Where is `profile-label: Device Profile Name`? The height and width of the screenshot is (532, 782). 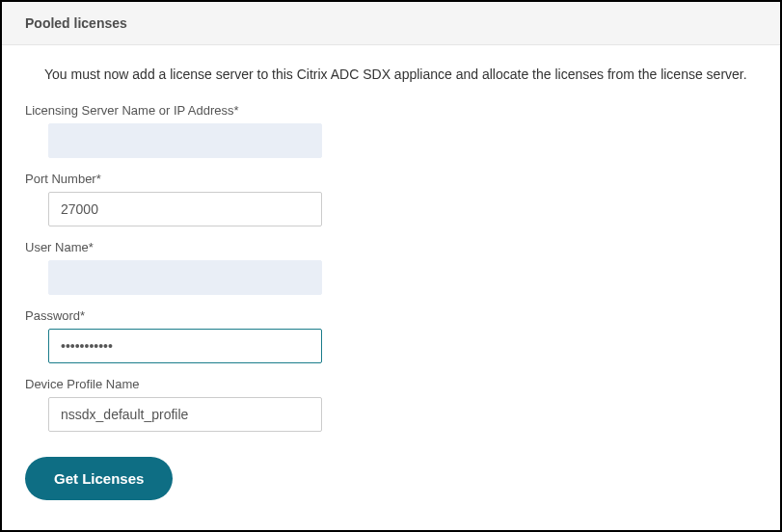
profile-label: Device Profile Name is located at coordinates (391, 384).